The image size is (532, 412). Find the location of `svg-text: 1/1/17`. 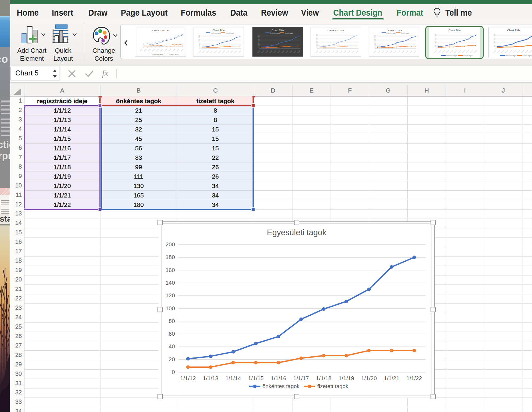

svg-text: 1/1/17 is located at coordinates (301, 378).